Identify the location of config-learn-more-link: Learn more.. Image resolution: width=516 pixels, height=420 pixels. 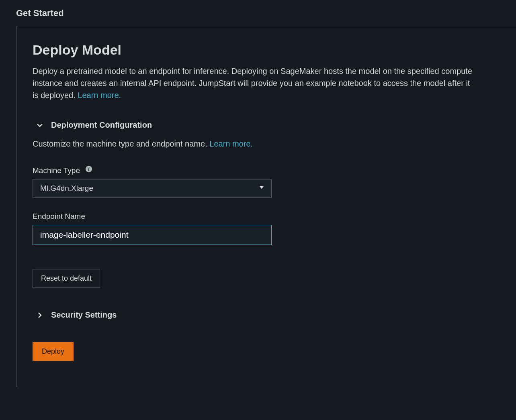
(231, 144).